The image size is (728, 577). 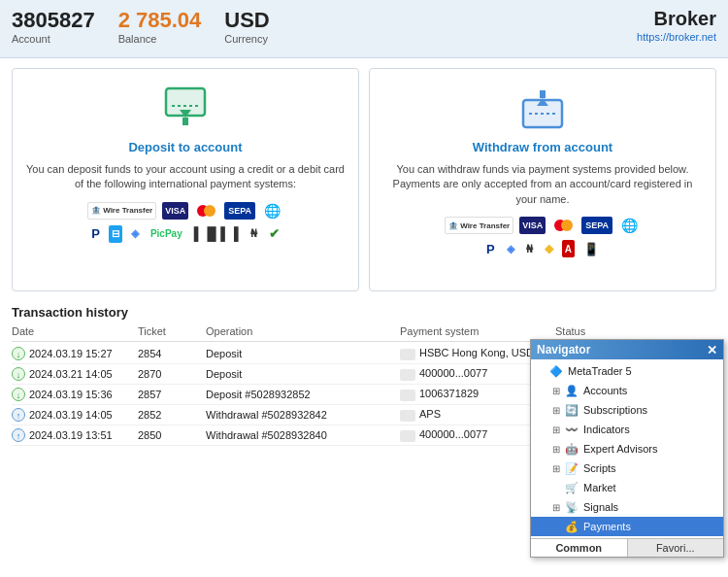 What do you see at coordinates (185, 177) in the screenshot?
I see `deposit-desc: You can deposit funds to your account us…` at bounding box center [185, 177].